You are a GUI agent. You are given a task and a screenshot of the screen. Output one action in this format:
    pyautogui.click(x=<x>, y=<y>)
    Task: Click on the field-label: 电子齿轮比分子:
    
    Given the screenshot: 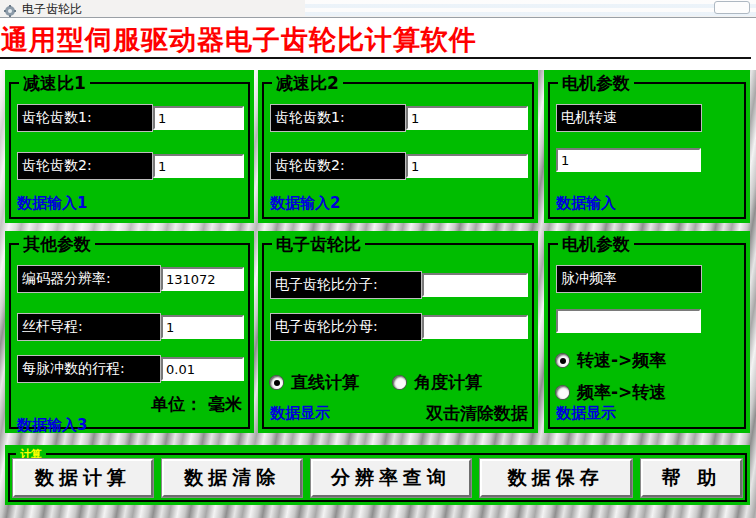 What is the action you would take?
    pyautogui.click(x=346, y=285)
    